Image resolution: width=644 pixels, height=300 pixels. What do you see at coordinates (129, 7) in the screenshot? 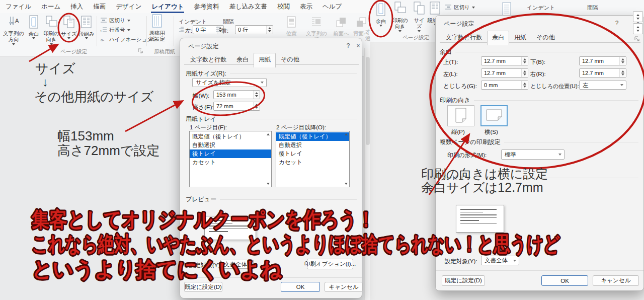
I see `menu-tab-design: デザイン` at bounding box center [129, 7].